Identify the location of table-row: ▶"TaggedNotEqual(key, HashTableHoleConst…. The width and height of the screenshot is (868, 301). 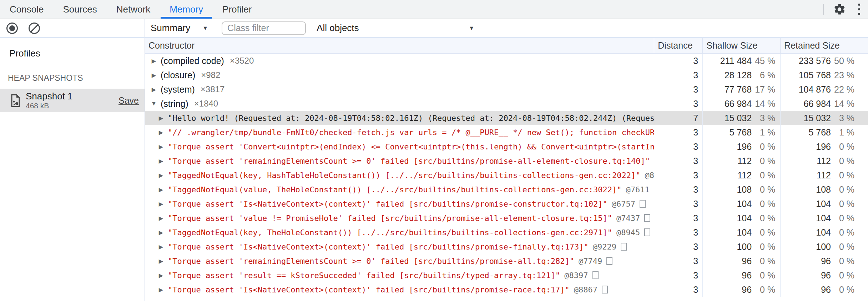
(506, 175).